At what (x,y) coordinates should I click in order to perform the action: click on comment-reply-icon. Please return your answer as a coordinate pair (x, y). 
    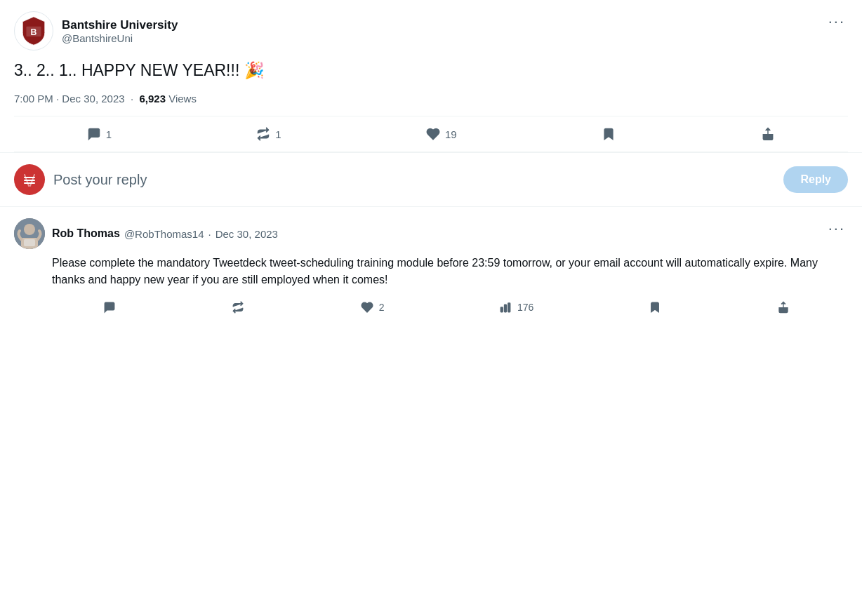
    Looking at the image, I should click on (110, 307).